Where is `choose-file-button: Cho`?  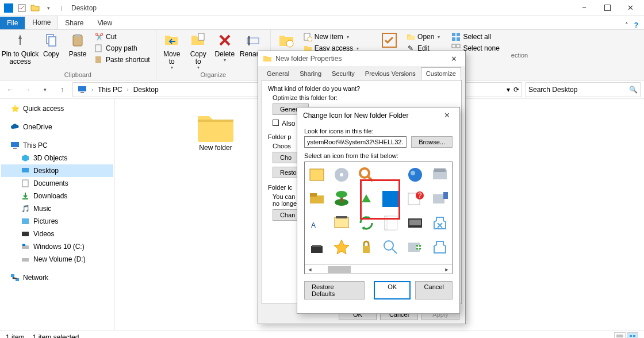
choose-file-button: Cho is located at coordinates (286, 158).